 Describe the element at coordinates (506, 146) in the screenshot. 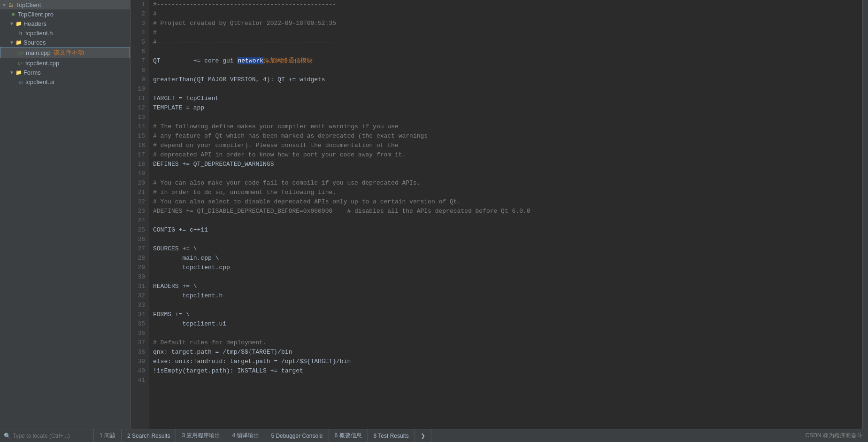

I see `code-line-16: # depend on your compiler). Please consu…` at that location.